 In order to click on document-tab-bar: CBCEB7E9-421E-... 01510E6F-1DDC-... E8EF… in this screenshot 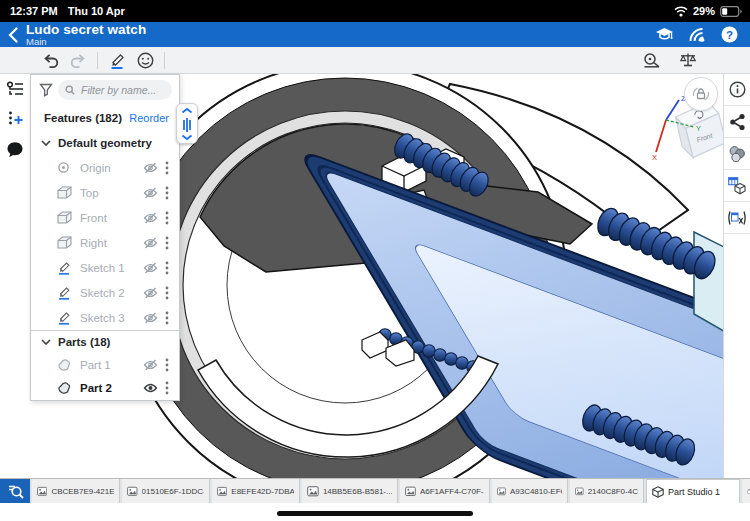, I will do `click(375, 490)`.